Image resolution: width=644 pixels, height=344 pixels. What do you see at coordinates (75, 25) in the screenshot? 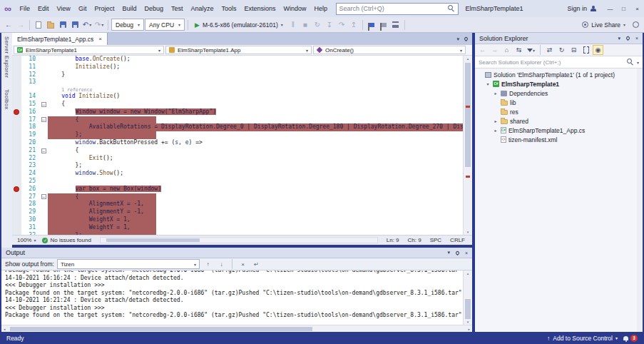
I see `save-all-icon` at bounding box center [75, 25].